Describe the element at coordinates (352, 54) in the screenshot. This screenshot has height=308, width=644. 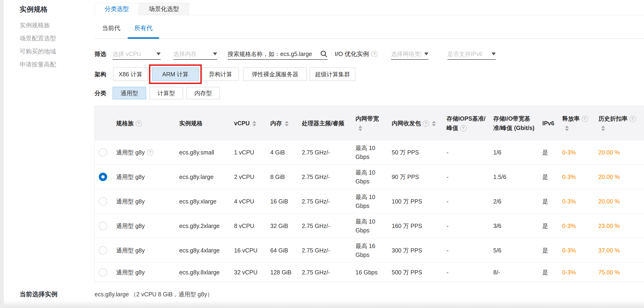
I see `io-optimized-label: I/O 优化实例` at that location.